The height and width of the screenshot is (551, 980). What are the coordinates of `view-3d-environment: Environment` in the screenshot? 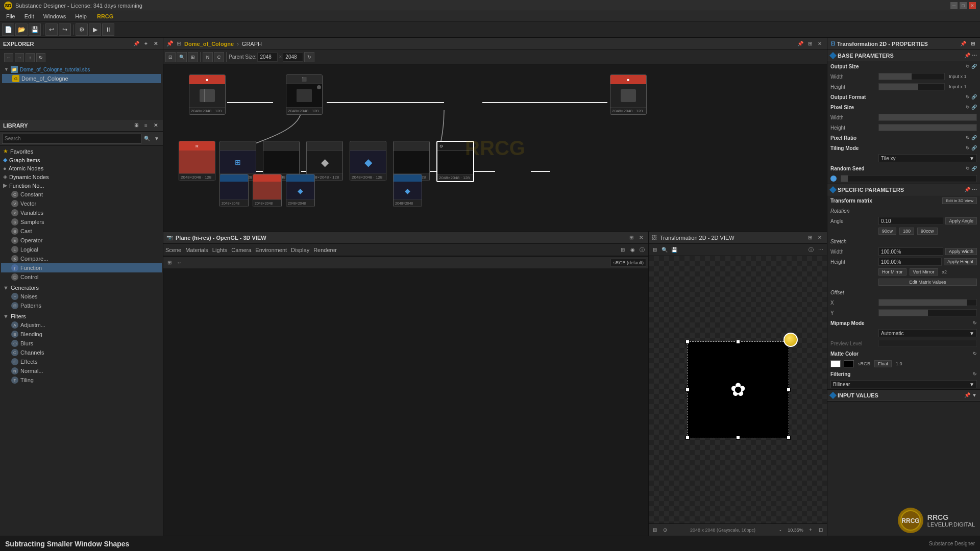 It's located at (271, 250).